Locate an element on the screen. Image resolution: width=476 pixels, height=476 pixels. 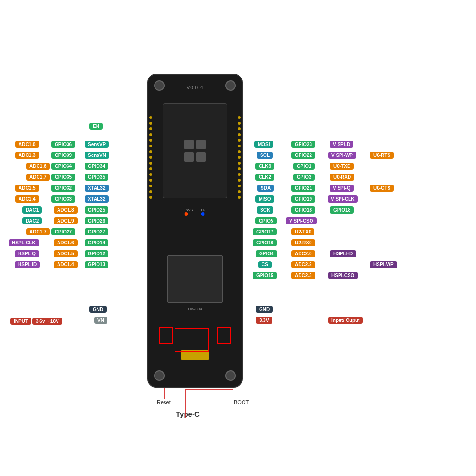
tag-scl: SCL is located at coordinates (265, 155).